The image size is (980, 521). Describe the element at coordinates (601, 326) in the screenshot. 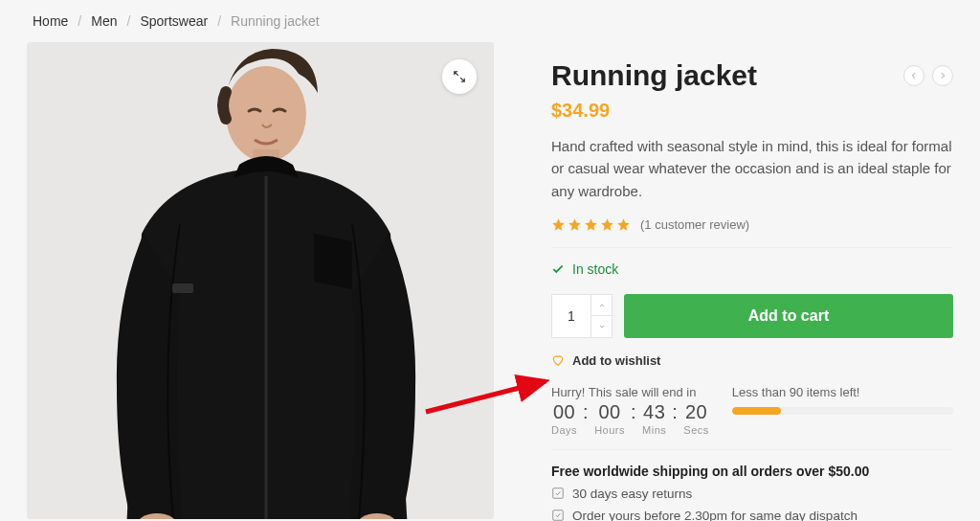

I see `quantity-down-button` at that location.